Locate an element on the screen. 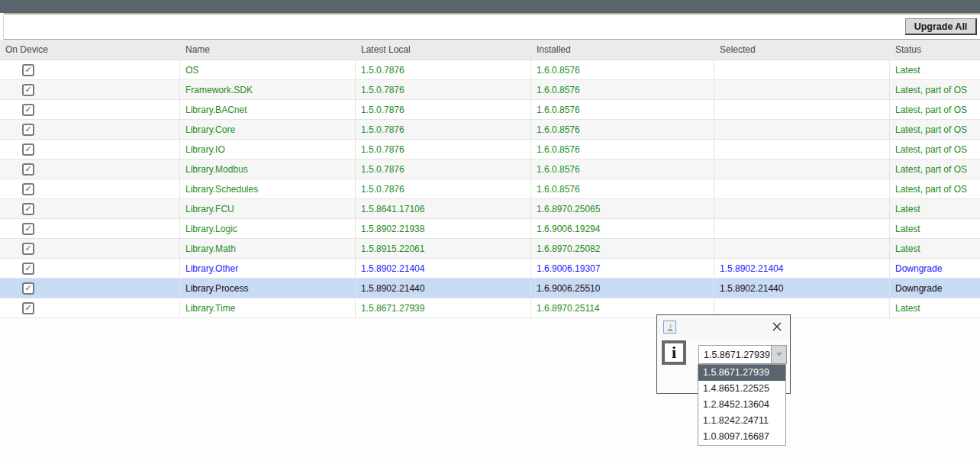 The width and height of the screenshot is (980, 464). table-row-library-bacnet: Library.BACnet1.5.0.78761.6.0.8576Latest… is located at coordinates (490, 110).